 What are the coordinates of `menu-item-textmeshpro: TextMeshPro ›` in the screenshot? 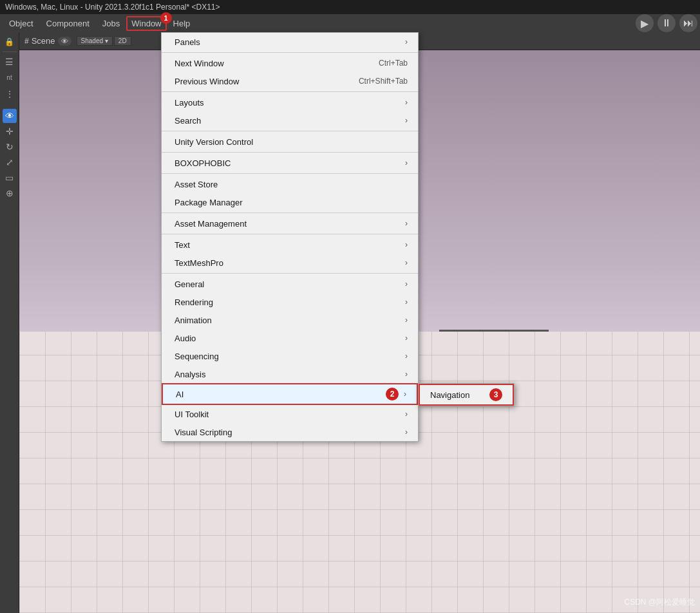 It's located at (290, 263).